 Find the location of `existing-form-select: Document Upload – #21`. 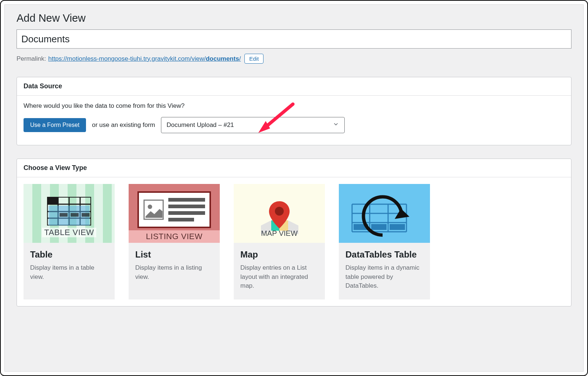

existing-form-select: Document Upload – #21 is located at coordinates (253, 125).